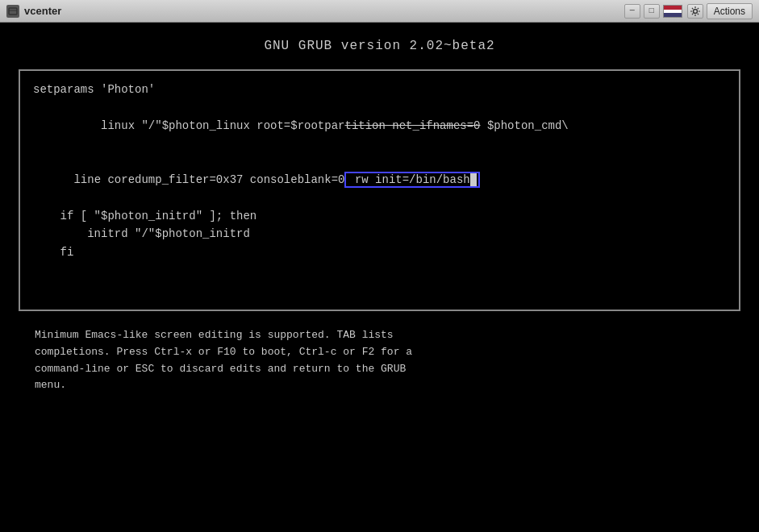  I want to click on gear-button, so click(695, 11).